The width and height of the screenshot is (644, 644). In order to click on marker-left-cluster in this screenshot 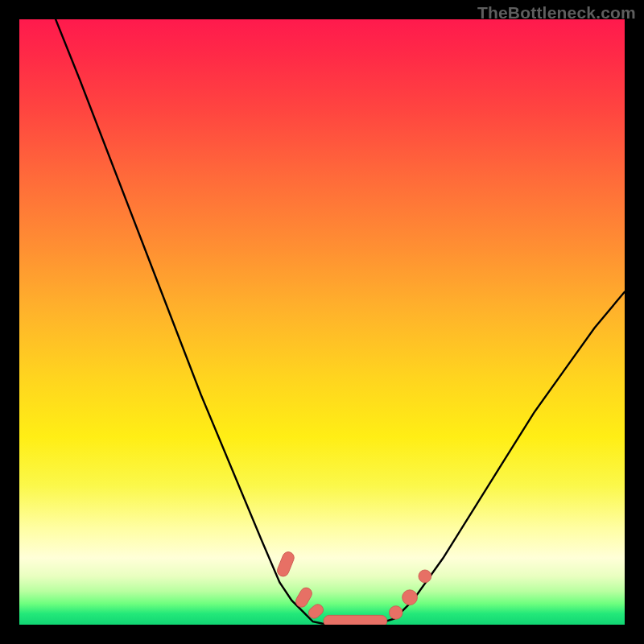, I will do `click(285, 564)`.